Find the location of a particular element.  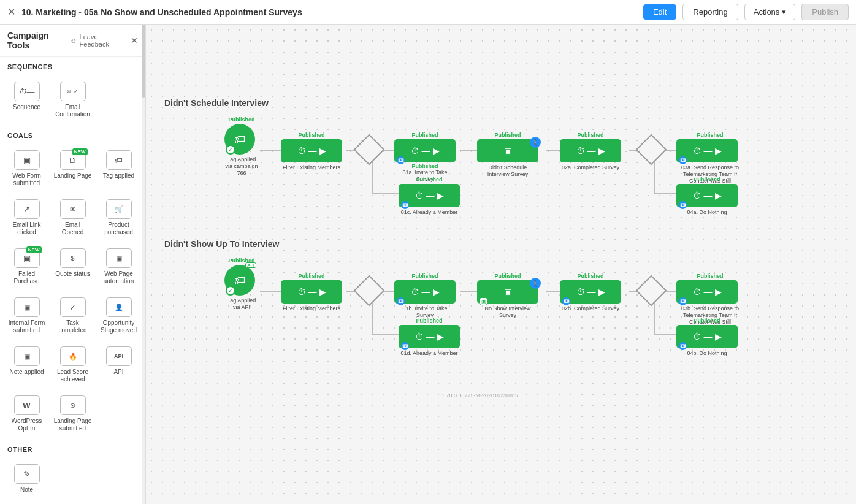

sidebar-title: Campaign Tools is located at coordinates (39, 40).